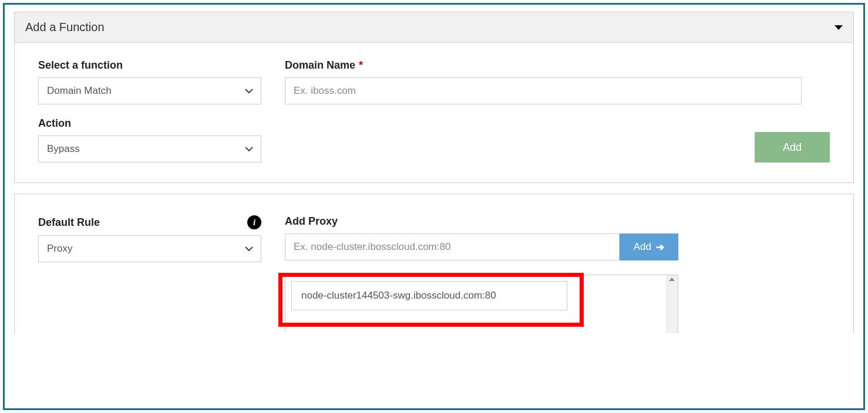 This screenshot has width=868, height=413. What do you see at coordinates (150, 91) in the screenshot?
I see `select-function-dropdown: Domain Match` at bounding box center [150, 91].